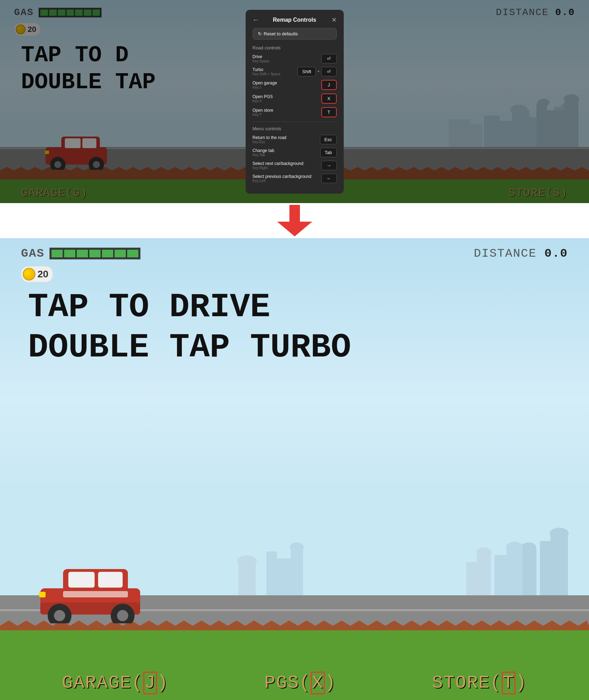 The width and height of the screenshot is (589, 700). What do you see at coordinates (328, 139) in the screenshot?
I see `key-esc: Esc` at bounding box center [328, 139].